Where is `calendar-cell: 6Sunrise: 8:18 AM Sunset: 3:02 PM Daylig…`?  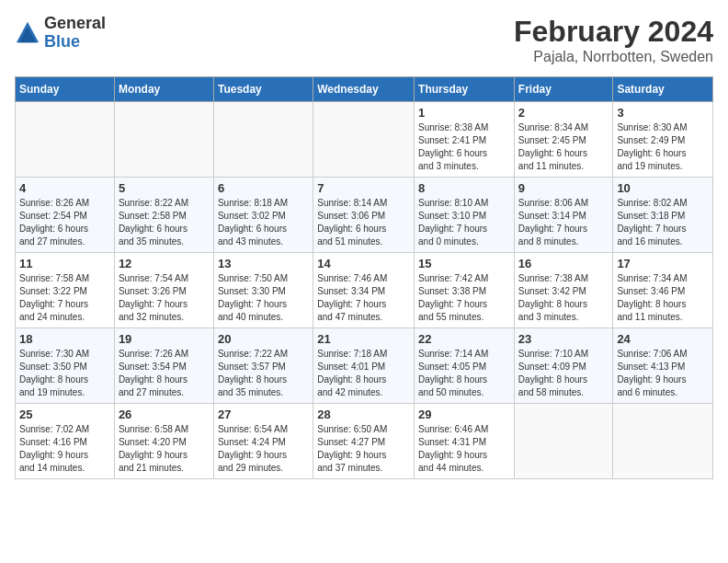
calendar-cell: 6Sunrise: 8:18 AM Sunset: 3:02 PM Daylig… is located at coordinates (263, 215).